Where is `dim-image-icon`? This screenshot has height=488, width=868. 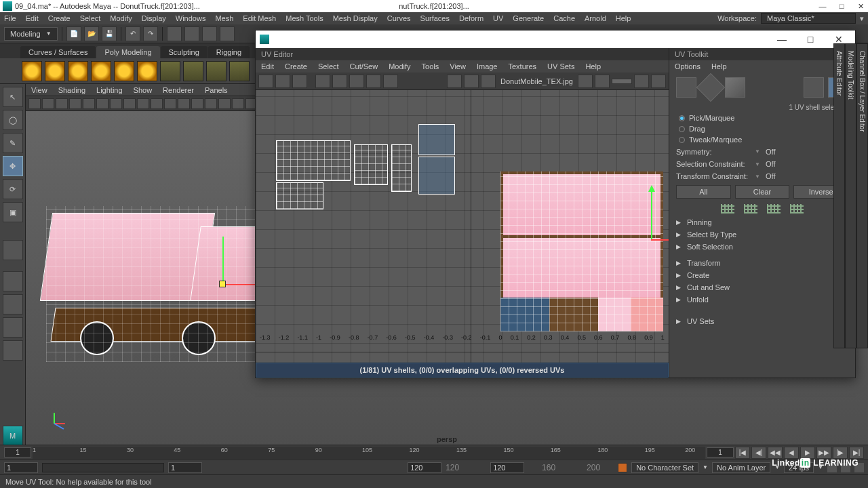 dim-image-icon is located at coordinates (488, 81).